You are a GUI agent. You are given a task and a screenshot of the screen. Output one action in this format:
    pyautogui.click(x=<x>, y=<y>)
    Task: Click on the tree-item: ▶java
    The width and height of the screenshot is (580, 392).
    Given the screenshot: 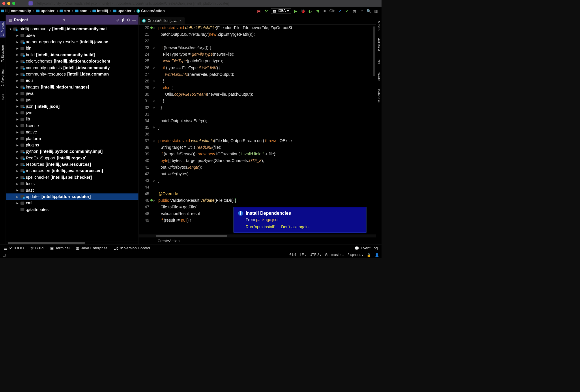 What is the action you would take?
    pyautogui.click(x=72, y=93)
    